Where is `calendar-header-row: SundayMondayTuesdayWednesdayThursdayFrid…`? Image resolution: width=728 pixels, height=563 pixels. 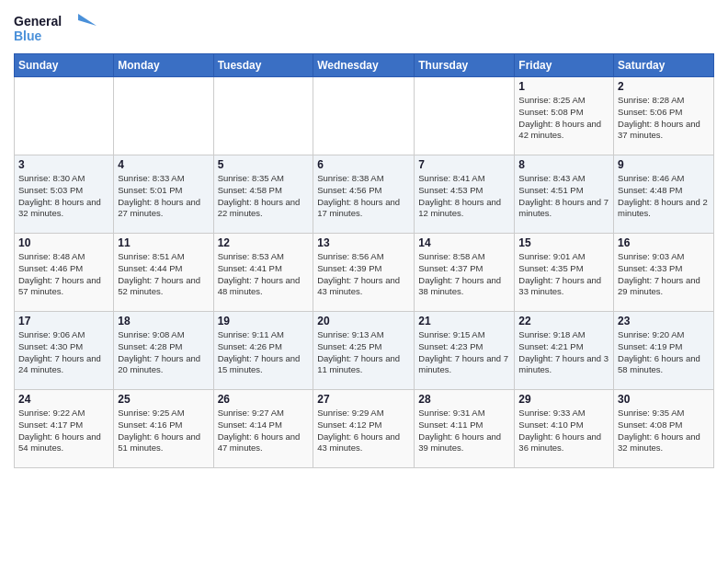
calendar-header-row: SundayMondayTuesdayWednesdayThursdayFrid… is located at coordinates (364, 66).